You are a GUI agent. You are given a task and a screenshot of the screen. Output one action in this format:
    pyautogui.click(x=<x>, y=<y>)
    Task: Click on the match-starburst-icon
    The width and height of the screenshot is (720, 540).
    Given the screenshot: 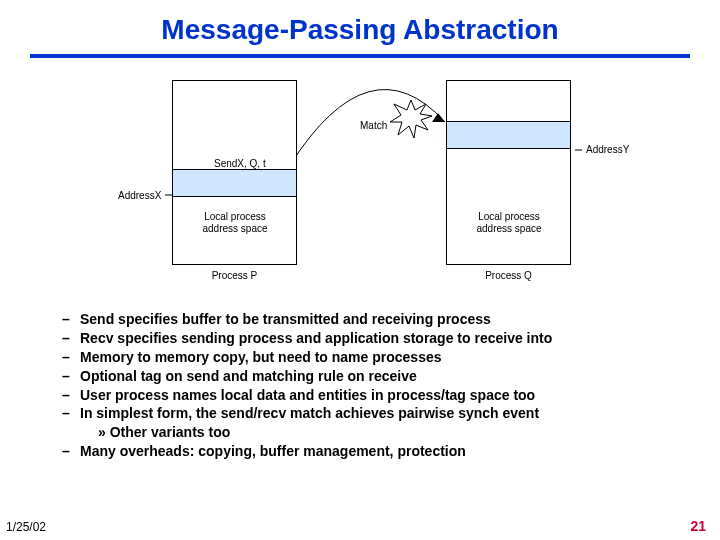 What is the action you would take?
    pyautogui.click(x=411, y=119)
    